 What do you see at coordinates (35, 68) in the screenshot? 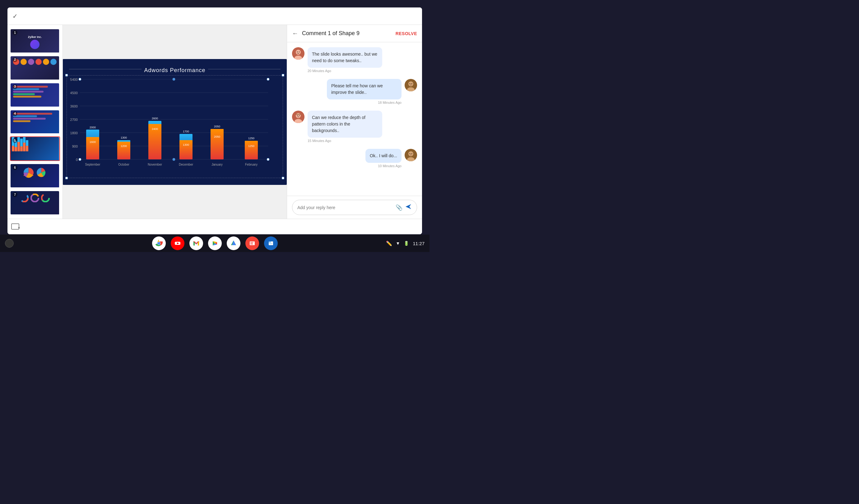
I see `slide-thumb-2: 2` at bounding box center [35, 68].